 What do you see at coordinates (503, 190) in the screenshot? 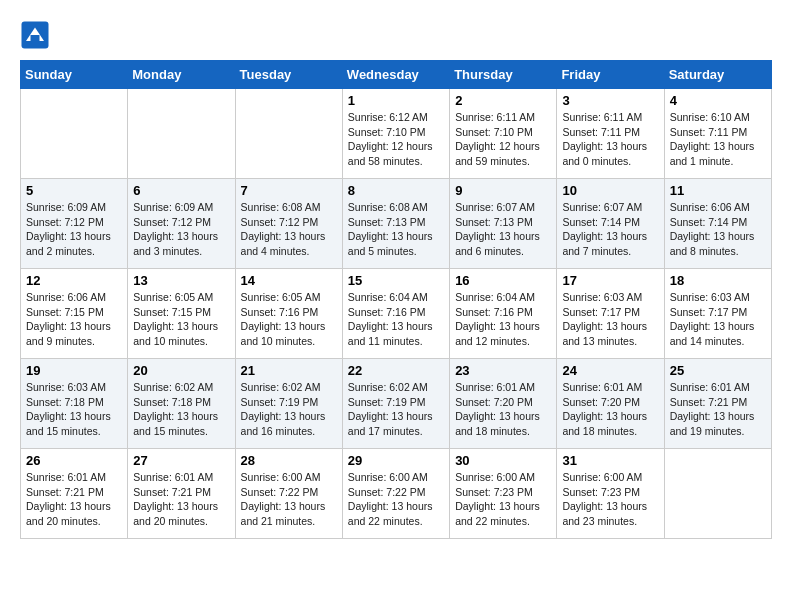
I see `day-number: 9` at bounding box center [503, 190].